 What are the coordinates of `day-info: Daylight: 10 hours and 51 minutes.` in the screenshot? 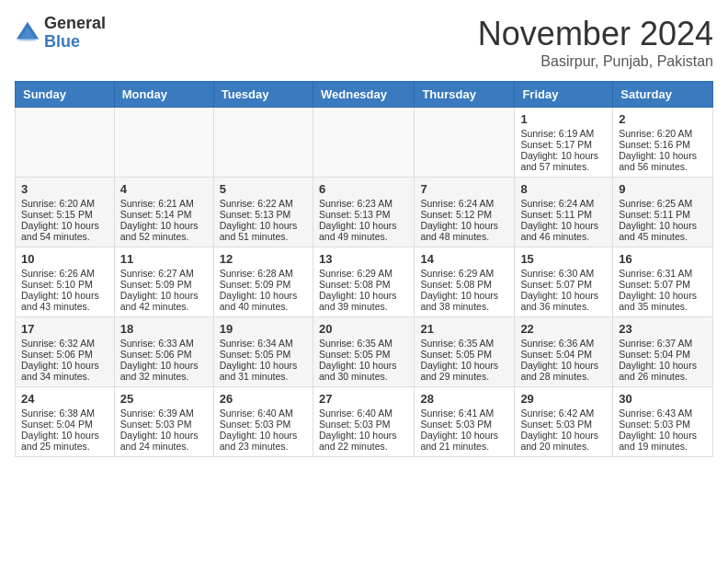 It's located at (263, 231).